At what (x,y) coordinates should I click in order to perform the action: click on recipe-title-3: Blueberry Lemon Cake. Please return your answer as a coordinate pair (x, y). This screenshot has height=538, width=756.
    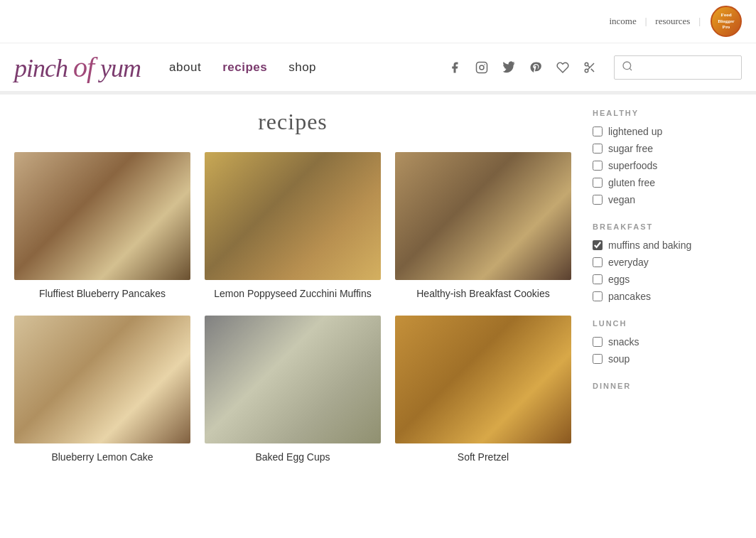
    Looking at the image, I should click on (102, 458).